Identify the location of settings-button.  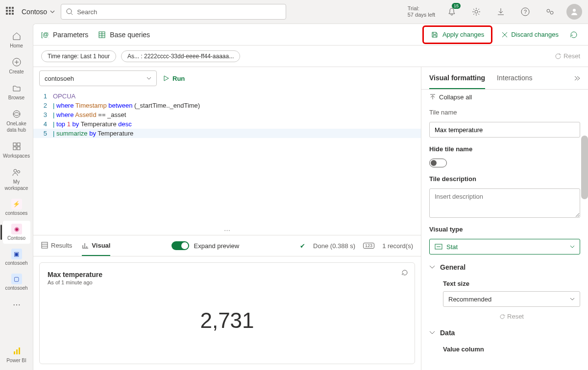
(476, 12).